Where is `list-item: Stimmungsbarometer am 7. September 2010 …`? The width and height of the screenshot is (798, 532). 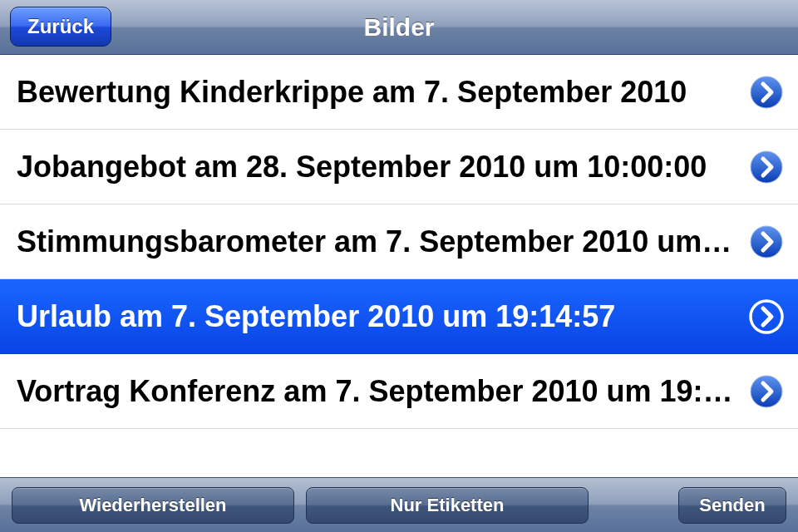
list-item: Stimmungsbarometer am 7. September 2010 … is located at coordinates (399, 242).